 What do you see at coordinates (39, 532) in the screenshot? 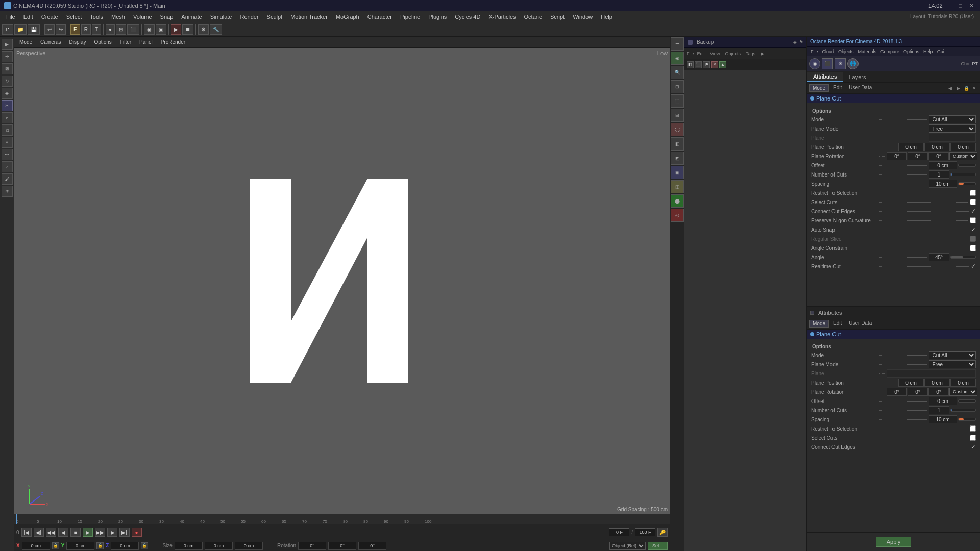
I see `tc-prev-key: ◀|` at bounding box center [39, 532].